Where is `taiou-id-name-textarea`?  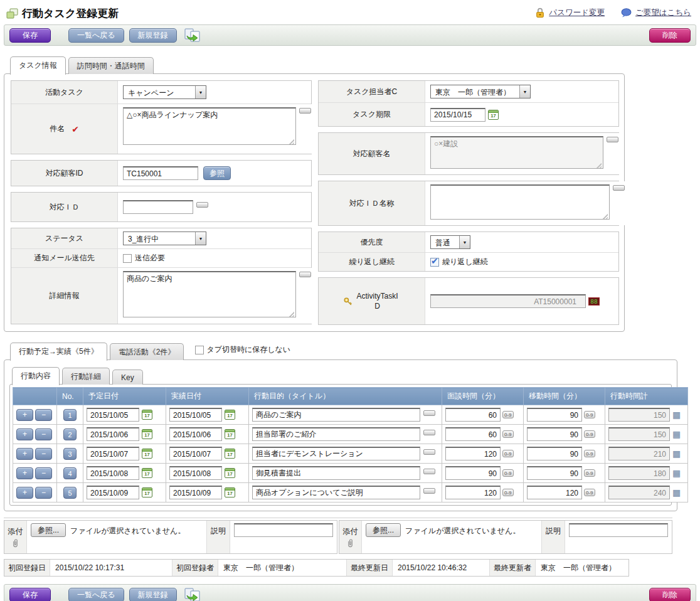 taiou-id-name-textarea is located at coordinates (520, 202).